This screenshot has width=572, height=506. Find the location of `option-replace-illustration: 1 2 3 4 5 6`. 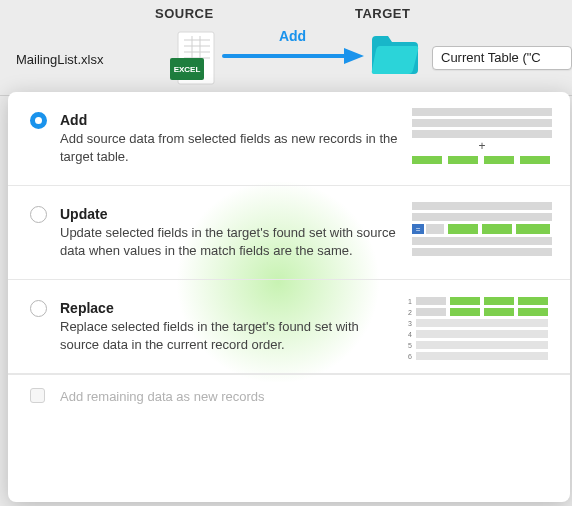

option-replace-illustration: 1 2 3 4 5 6 is located at coordinates (478, 332).